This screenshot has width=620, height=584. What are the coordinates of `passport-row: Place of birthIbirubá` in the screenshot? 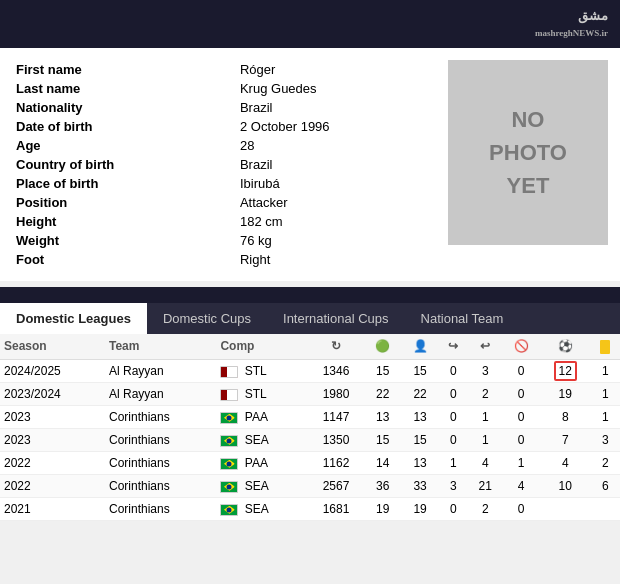 It's located at (225, 184).